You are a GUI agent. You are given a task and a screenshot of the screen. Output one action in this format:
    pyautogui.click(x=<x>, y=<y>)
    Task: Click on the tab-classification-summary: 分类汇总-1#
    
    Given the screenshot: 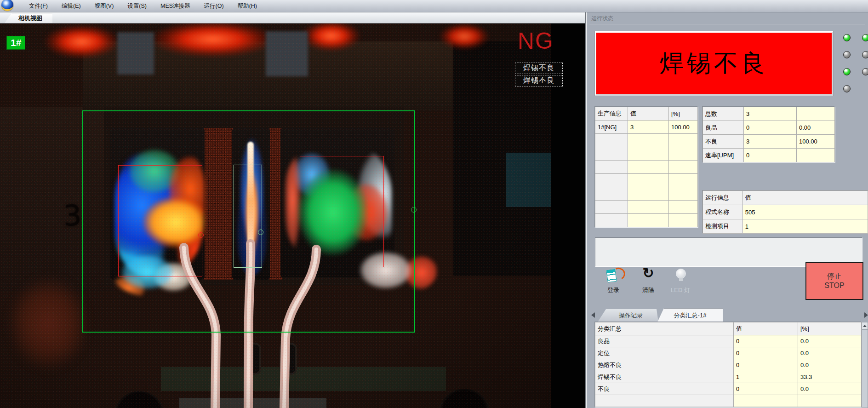 What is the action you would take?
    pyautogui.click(x=690, y=315)
    